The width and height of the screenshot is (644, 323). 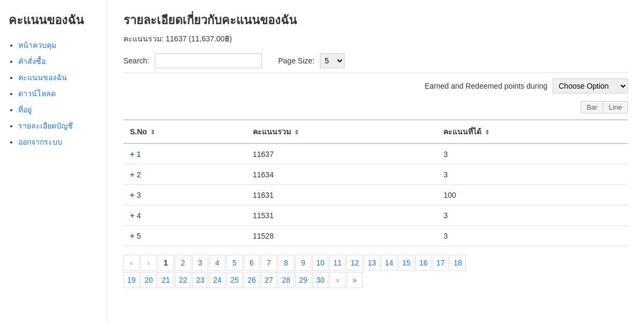 What do you see at coordinates (144, 39) in the screenshot?
I see `points-summary-label: คะแนนรวม:` at bounding box center [144, 39].